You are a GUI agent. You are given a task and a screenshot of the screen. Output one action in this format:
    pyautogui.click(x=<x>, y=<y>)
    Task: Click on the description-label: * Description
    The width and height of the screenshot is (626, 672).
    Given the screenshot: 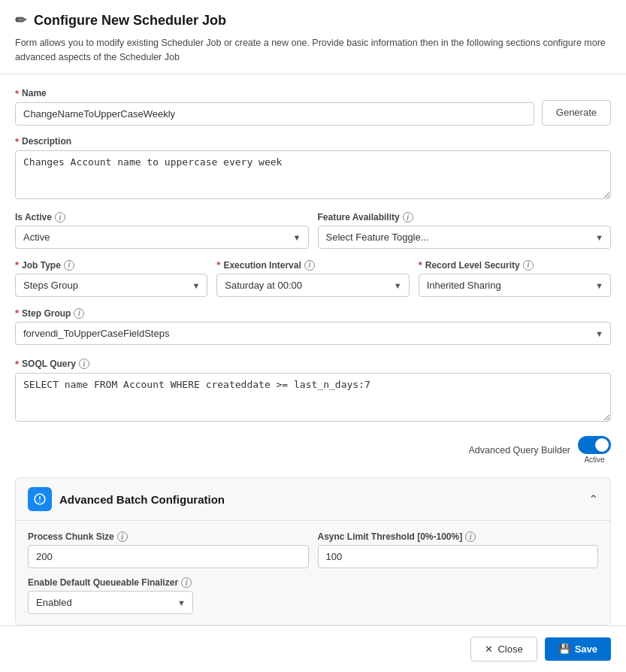 What is the action you would take?
    pyautogui.click(x=313, y=141)
    